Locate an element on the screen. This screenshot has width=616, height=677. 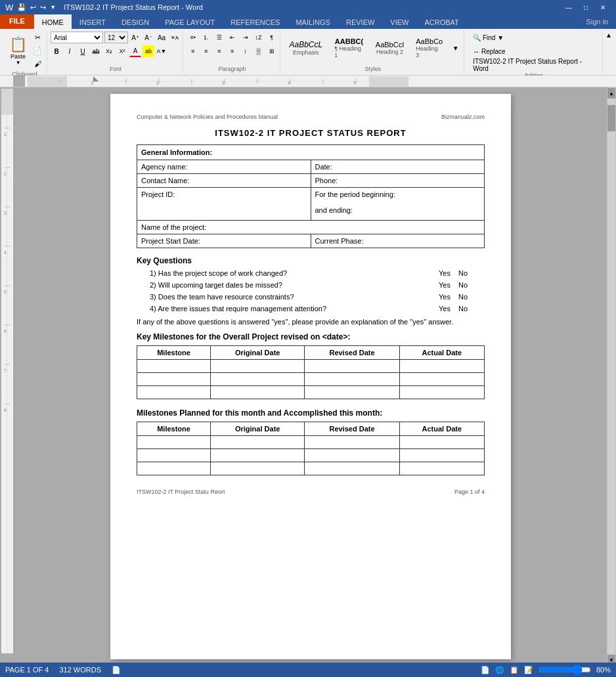
superscript-button: X² is located at coordinates (122, 51).